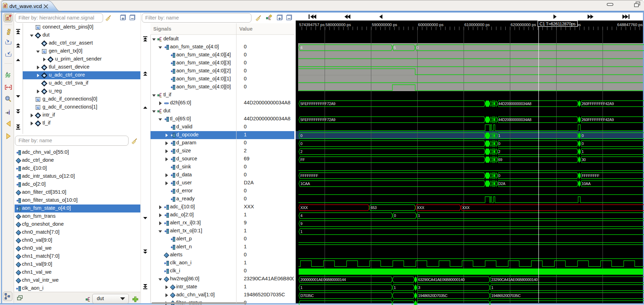 The height and width of the screenshot is (305, 644). Describe the element at coordinates (523, 25) in the screenshot. I see `svg-text: 620000000 ps` at that location.